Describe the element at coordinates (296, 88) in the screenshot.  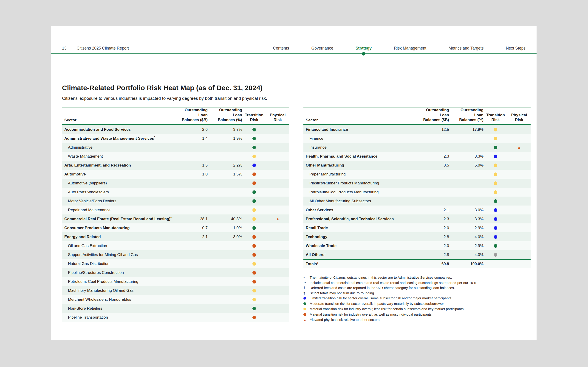
I see `page-title: Climate-Related Portfolio Risk Heat Map …` at that location.